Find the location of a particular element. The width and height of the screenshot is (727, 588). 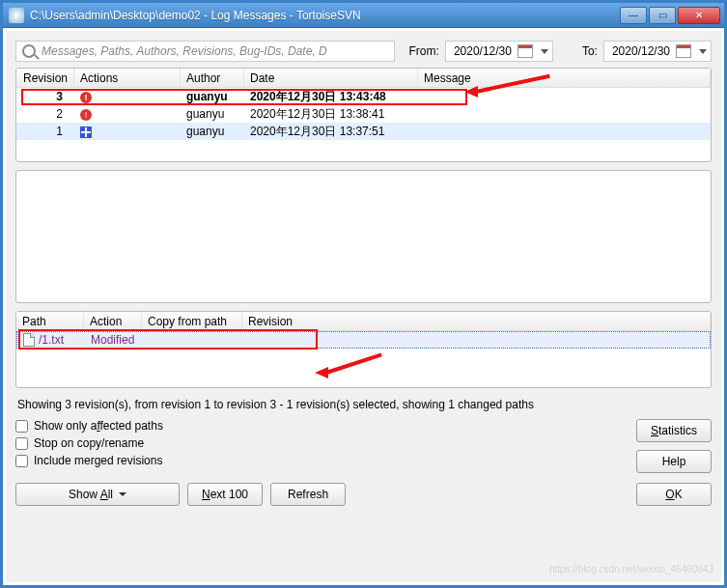

cell-revision: 2 is located at coordinates (45, 114).